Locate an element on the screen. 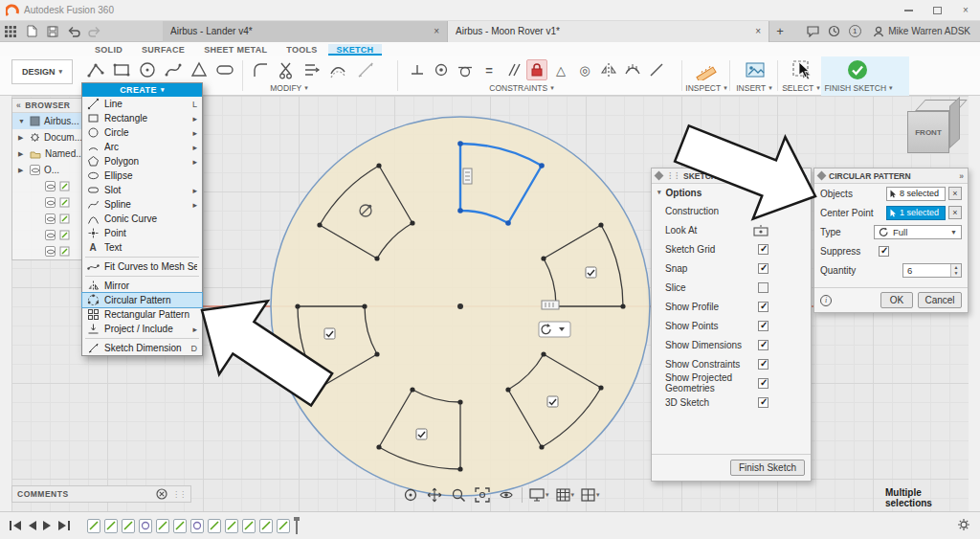 This screenshot has height=539, width=980. origin-point is located at coordinates (460, 306).